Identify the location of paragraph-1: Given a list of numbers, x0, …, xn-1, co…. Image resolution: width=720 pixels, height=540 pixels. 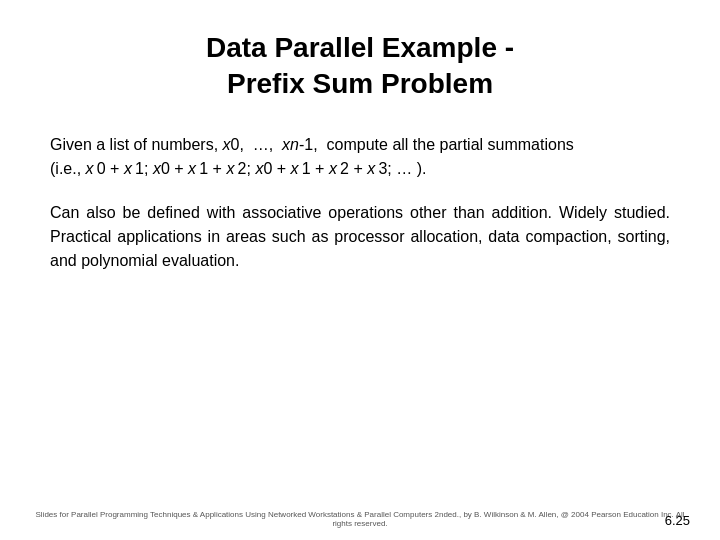
(360, 157).